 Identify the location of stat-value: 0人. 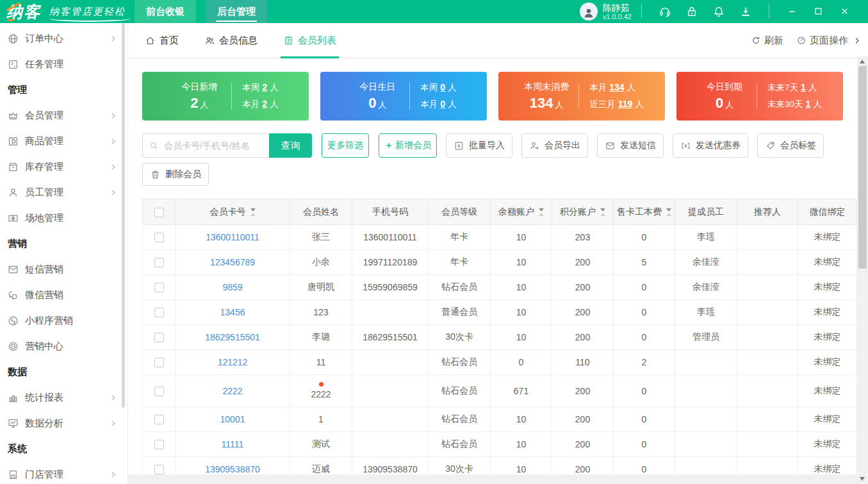
(725, 103).